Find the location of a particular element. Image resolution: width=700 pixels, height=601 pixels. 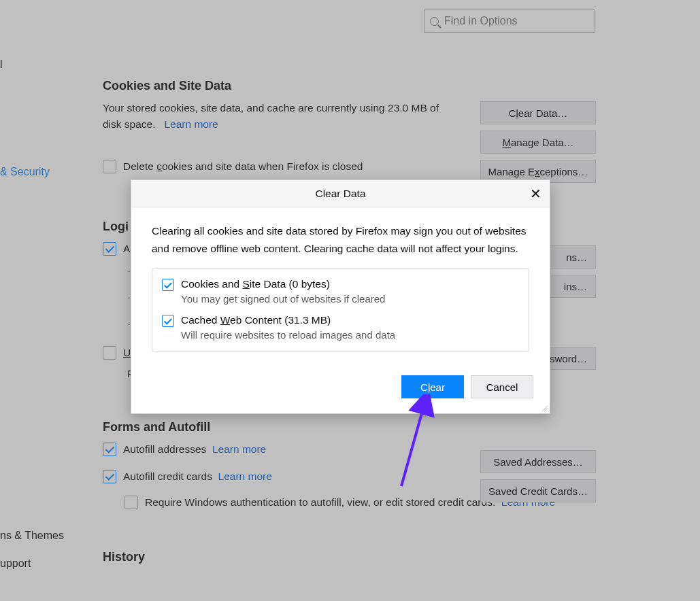

logins-use-checkbox is located at coordinates (110, 353).